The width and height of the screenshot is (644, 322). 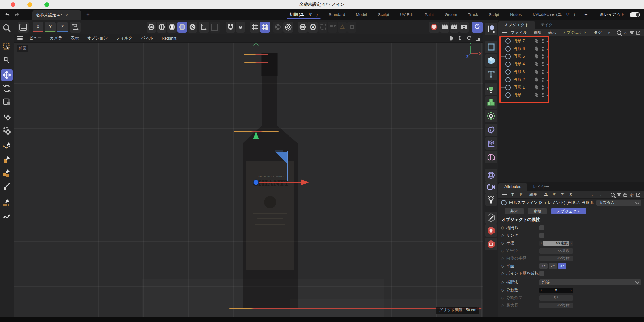 What do you see at coordinates (593, 194) in the screenshot?
I see `attr-back-icon: ←` at bounding box center [593, 194].